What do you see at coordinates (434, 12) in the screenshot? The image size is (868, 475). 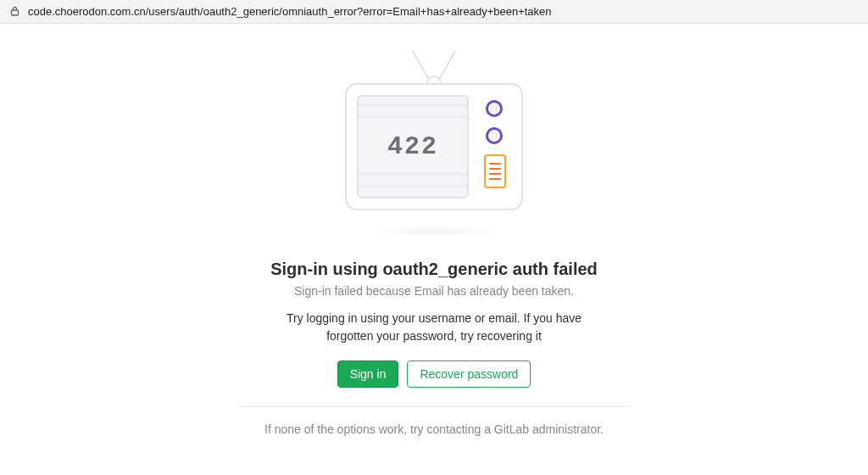 I see `address-bar: code.choerodon.com.cn/users/auth/oauth2_…` at bounding box center [434, 12].